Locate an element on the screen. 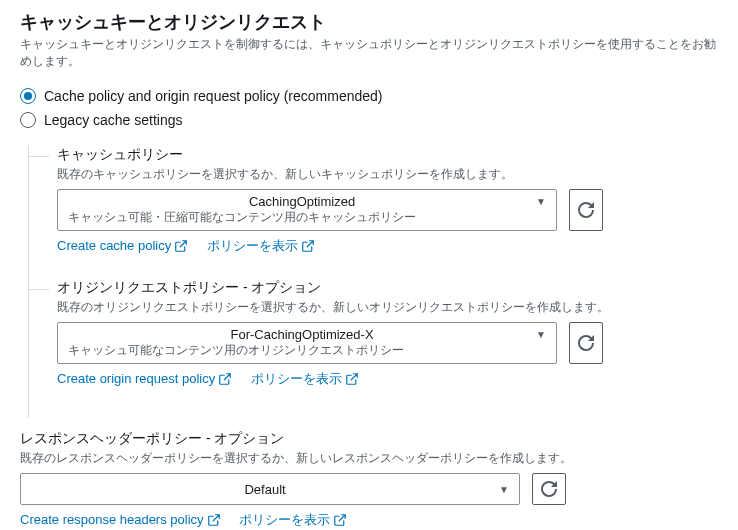  section-header: キャッシュキーとオリジンリクエスト キャッシュキーとオリジンリクエストを制御する… is located at coordinates (369, 40).